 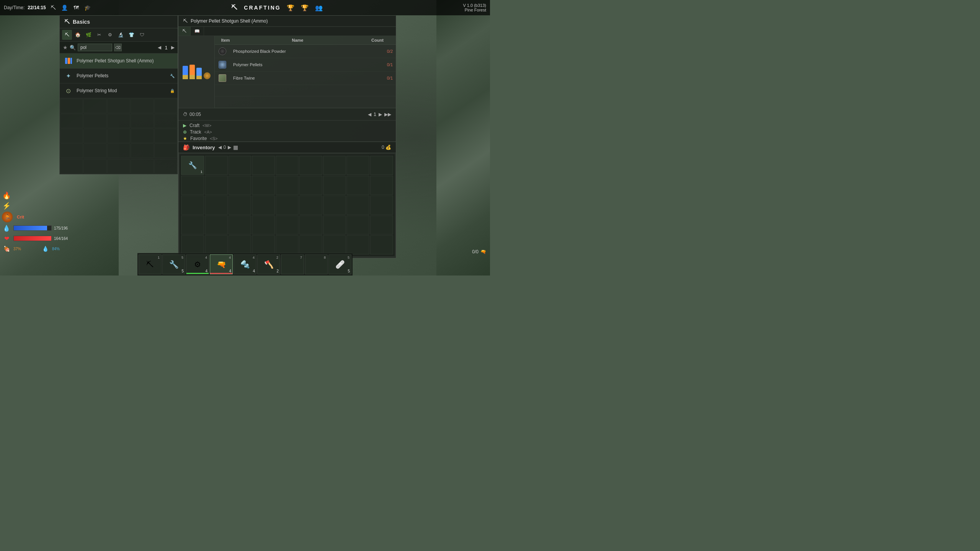 What do you see at coordinates (185, 31) in the screenshot?
I see `detail-tab-recipe: ⛏` at bounding box center [185, 31].